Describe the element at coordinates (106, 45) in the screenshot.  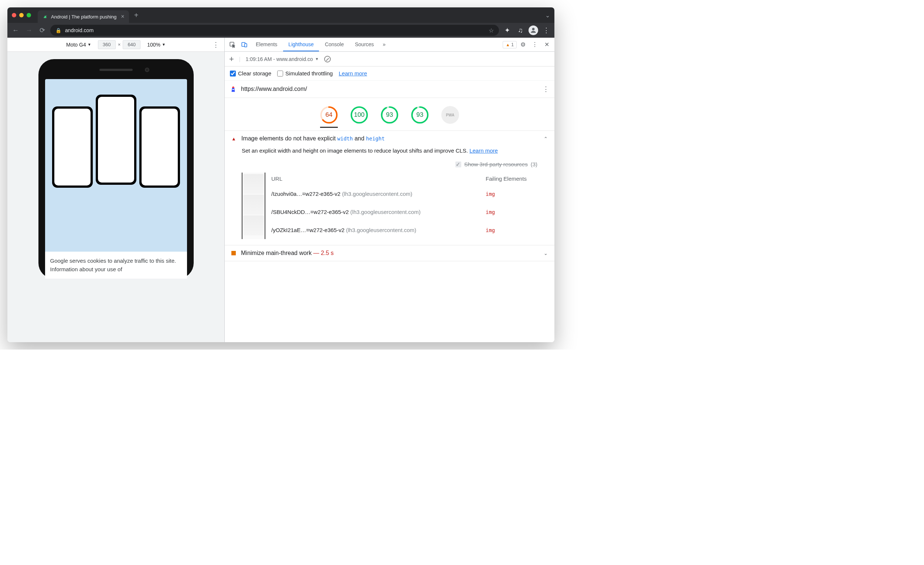
I see `width-input` at that location.